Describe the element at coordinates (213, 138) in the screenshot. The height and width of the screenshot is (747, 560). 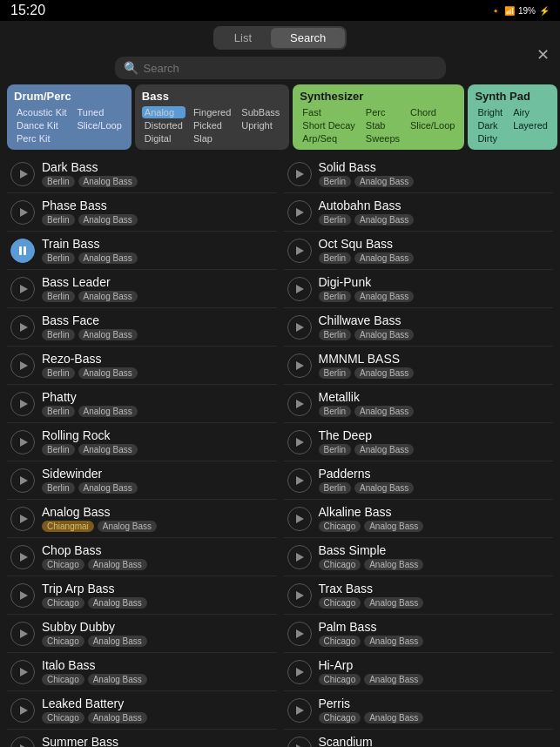
I see `bass-item-slap: Slap` at that location.